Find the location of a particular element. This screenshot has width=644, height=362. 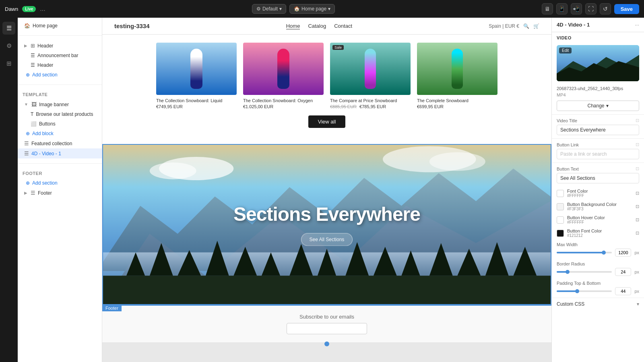

left-panel-home: 🏠 Home page is located at coordinates (60, 26).